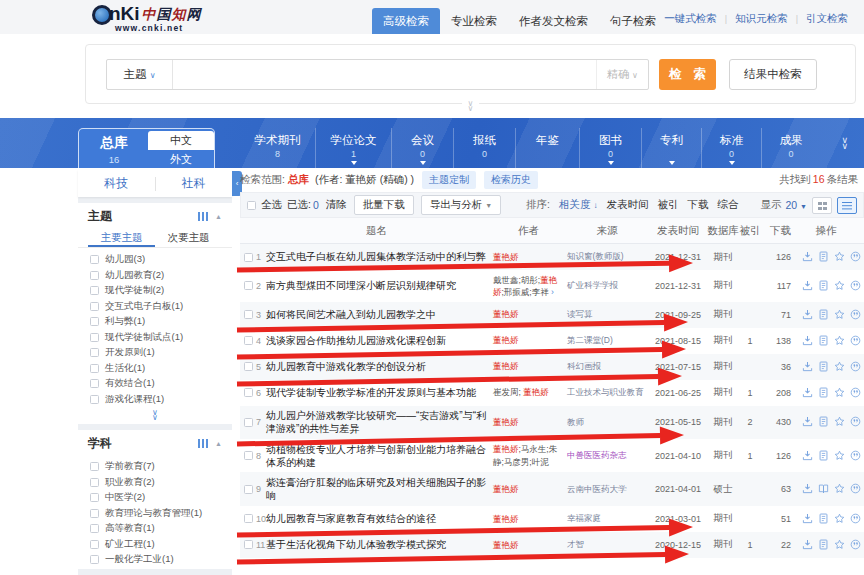 Image resolution: width=864 pixels, height=575 pixels. What do you see at coordinates (732, 148) in the screenshot?
I see `db-category-标准: 标准0` at bounding box center [732, 148].